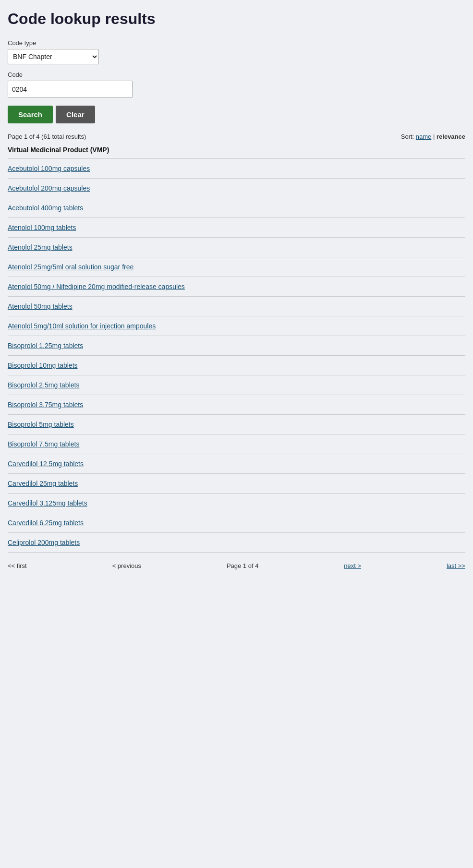  What do you see at coordinates (236, 542) in the screenshot?
I see `list-item: Celiprolol 200mg tablets` at bounding box center [236, 542].